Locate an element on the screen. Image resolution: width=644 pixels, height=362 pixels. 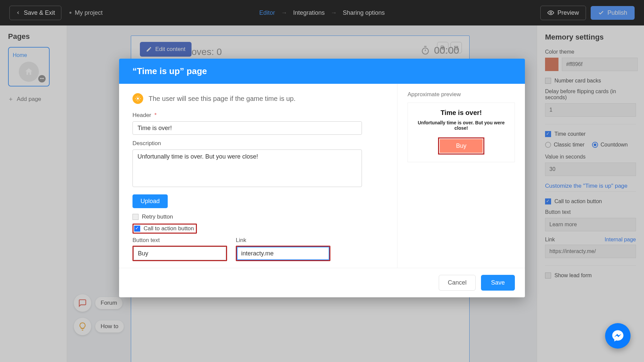
retry-label: Retry button is located at coordinates (158, 217).